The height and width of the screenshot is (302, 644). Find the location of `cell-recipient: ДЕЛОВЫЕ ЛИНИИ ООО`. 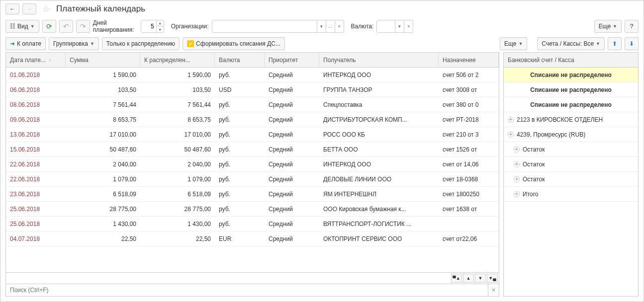

cell-recipient: ДЕЛОВЫЕ ЛИНИИ ООО is located at coordinates (379, 179).